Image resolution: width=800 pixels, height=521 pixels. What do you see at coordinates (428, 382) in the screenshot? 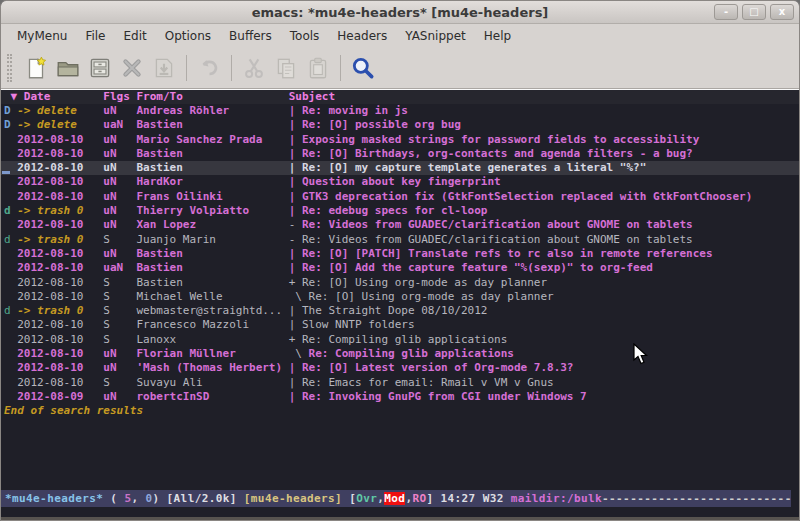
I see `row-subject: Re: Emacs for email: Rmail v VM v Gnus` at bounding box center [428, 382].